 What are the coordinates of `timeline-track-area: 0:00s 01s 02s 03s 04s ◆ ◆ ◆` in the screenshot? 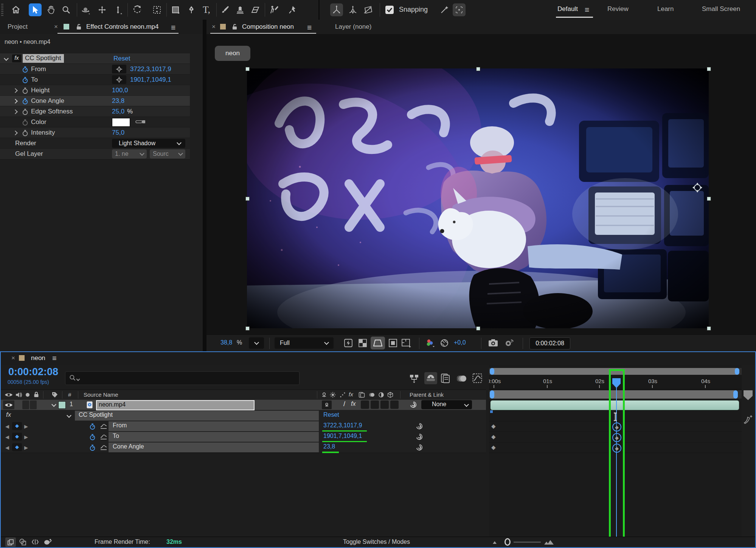 It's located at (615, 451).